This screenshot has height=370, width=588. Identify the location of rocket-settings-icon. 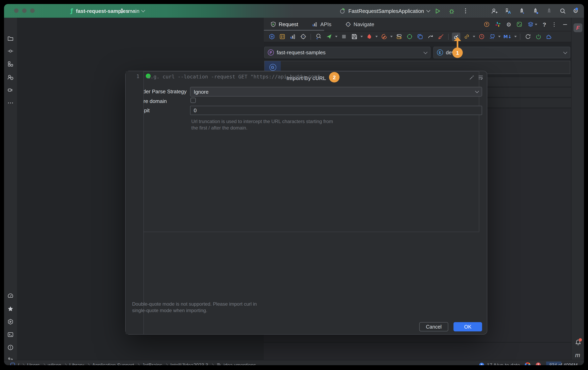
(535, 11).